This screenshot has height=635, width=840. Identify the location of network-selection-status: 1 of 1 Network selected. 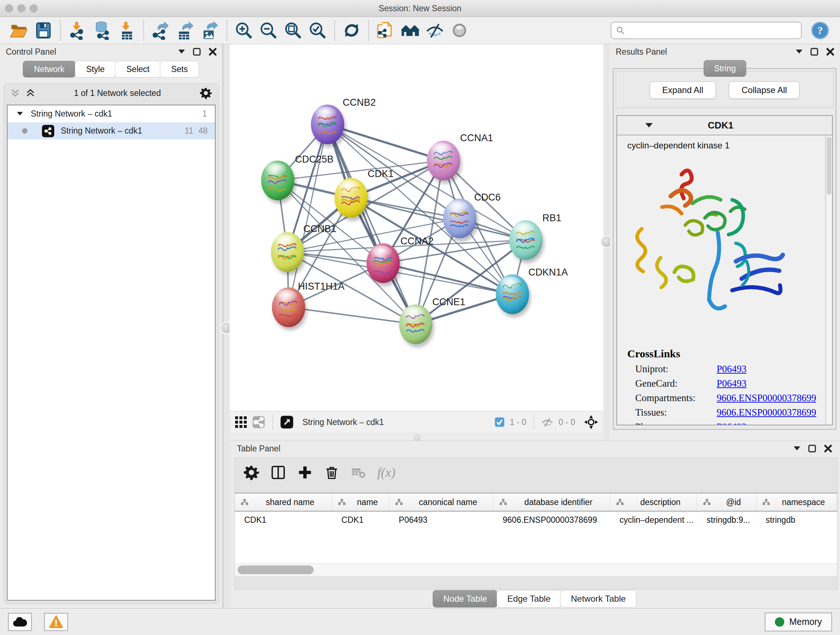
(118, 93).